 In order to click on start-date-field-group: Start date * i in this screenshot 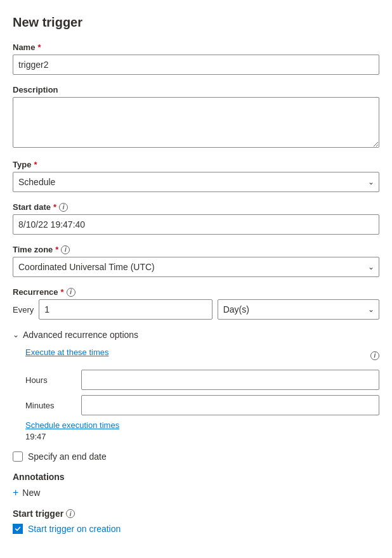, I will do `click(196, 218)`.